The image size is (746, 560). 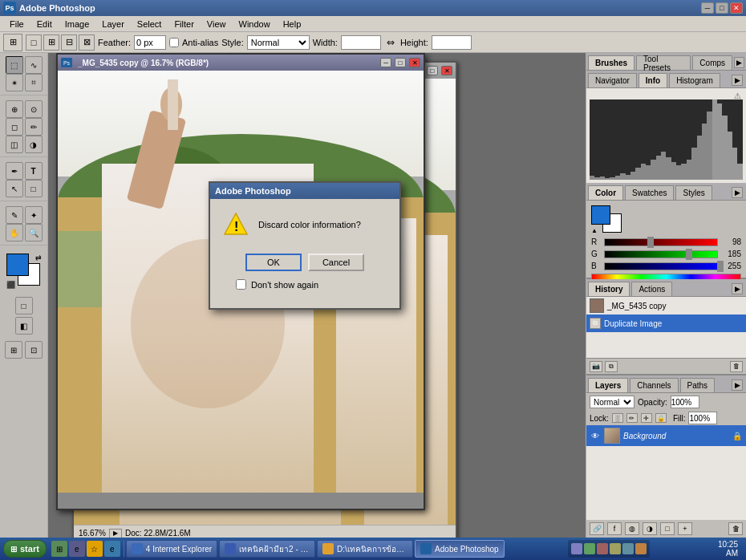 I want to click on fg-doc-maximize: □, so click(x=400, y=63).